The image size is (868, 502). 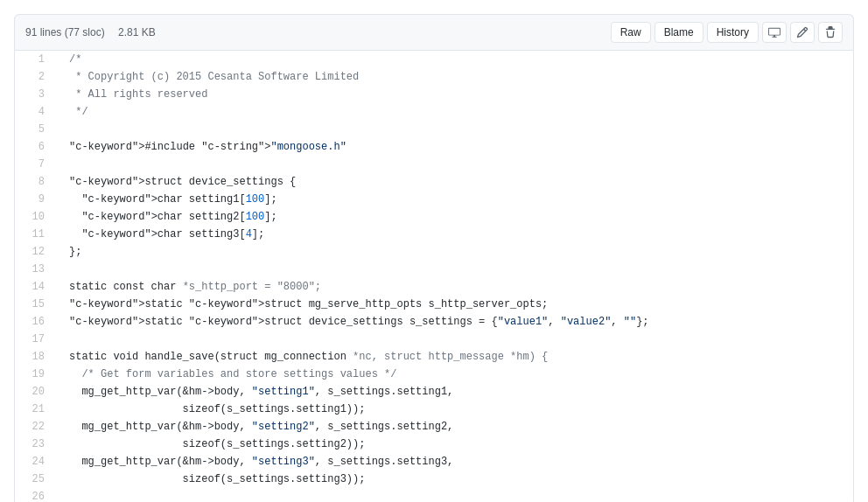 What do you see at coordinates (830, 32) in the screenshot?
I see `trash-icon` at bounding box center [830, 32].